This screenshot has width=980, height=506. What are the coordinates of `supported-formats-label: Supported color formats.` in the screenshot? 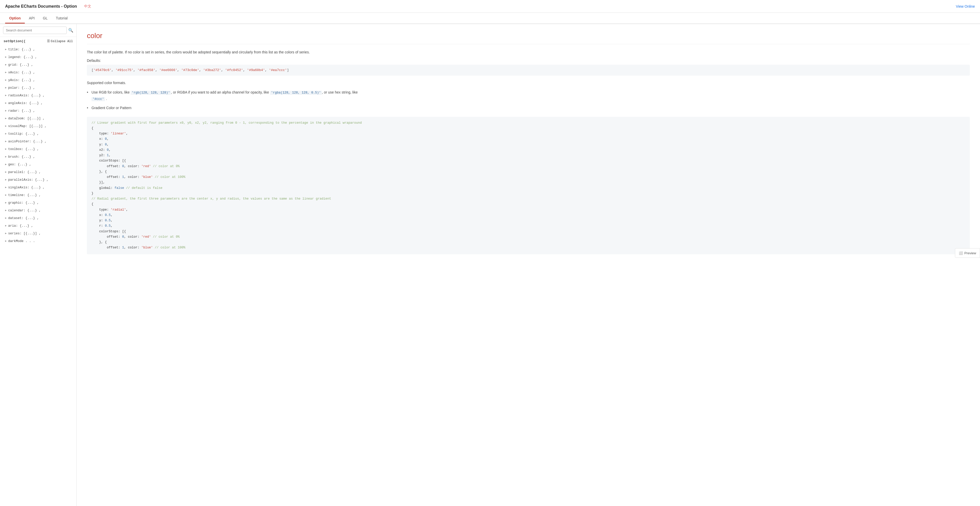 It's located at (528, 83).